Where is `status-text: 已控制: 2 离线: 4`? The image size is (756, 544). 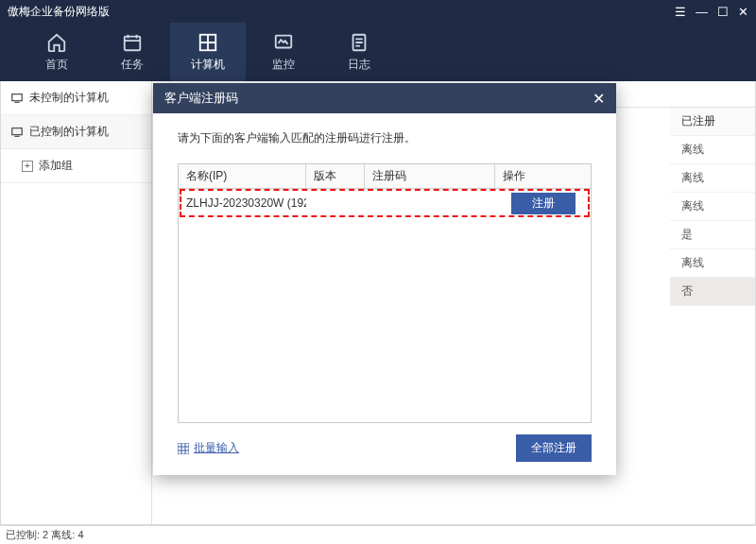 status-text: 已控制: 2 离线: 4 is located at coordinates (45, 535).